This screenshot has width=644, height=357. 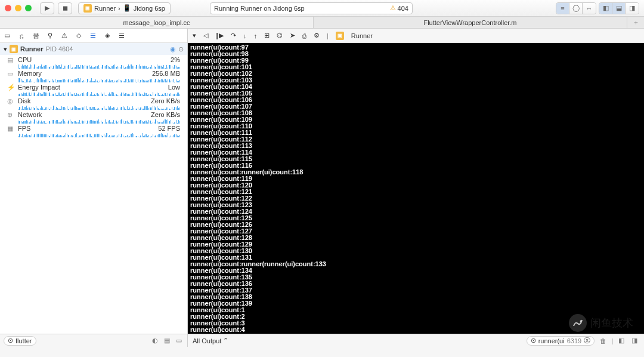 I want to click on gauge-energy-impact: ⚡Energy ImpactLow, so click(x=94, y=90).